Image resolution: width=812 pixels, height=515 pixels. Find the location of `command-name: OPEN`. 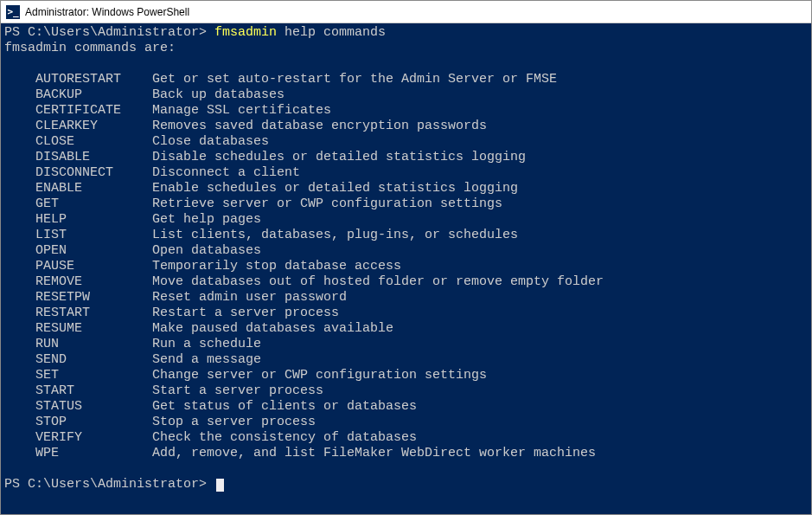

command-name: OPEN is located at coordinates (93, 251).